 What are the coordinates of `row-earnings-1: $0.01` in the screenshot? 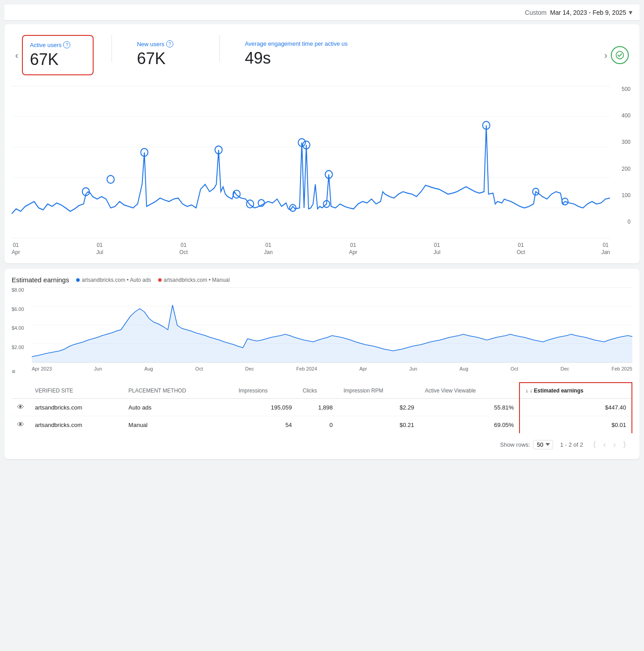 It's located at (576, 425).